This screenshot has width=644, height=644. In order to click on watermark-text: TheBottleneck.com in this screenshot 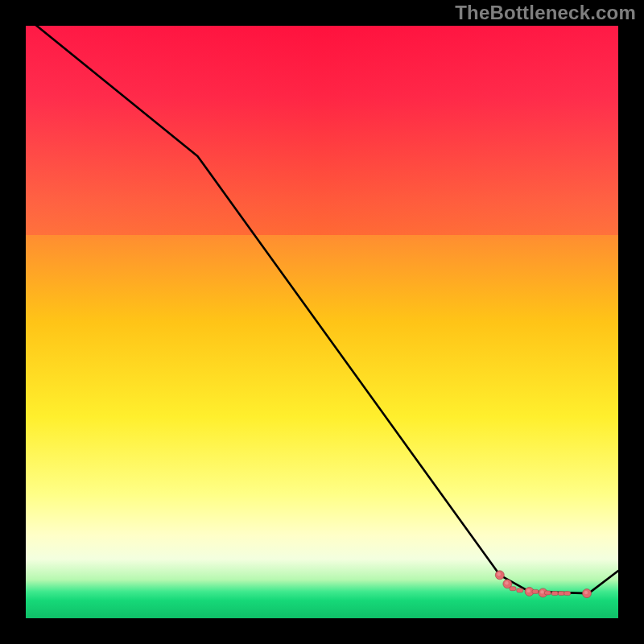, I will do `click(546, 13)`.